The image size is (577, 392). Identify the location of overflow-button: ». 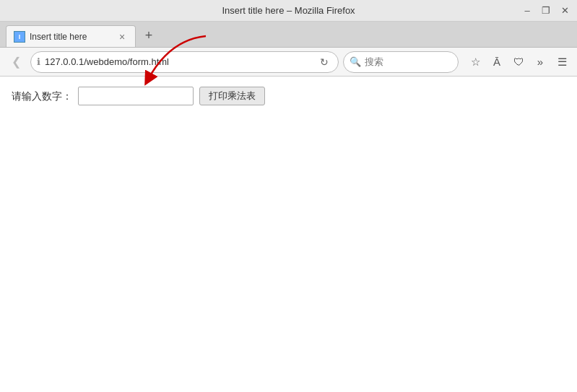
(540, 62).